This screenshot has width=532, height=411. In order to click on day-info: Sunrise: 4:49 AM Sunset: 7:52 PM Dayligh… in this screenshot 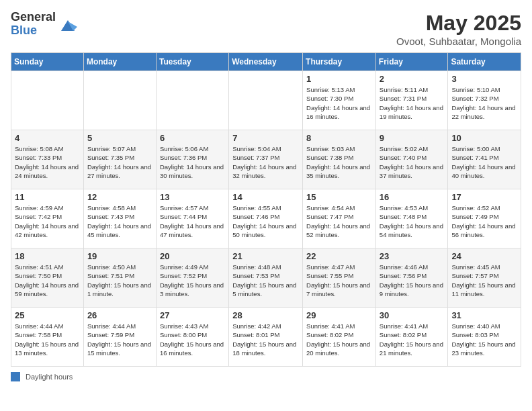, I will do `click(192, 281)`.